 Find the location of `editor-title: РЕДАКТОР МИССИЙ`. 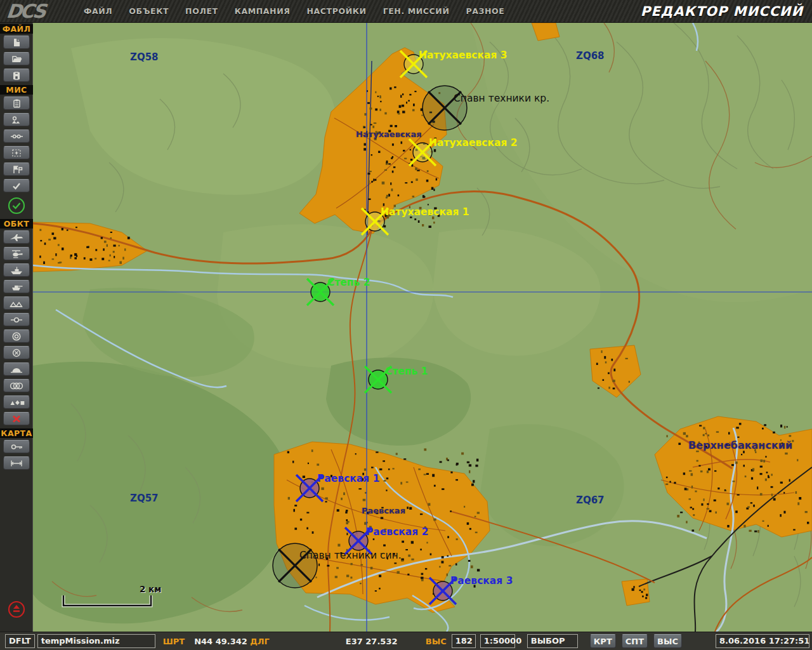

editor-title: РЕДАКТОР МИССИЙ is located at coordinates (722, 11).